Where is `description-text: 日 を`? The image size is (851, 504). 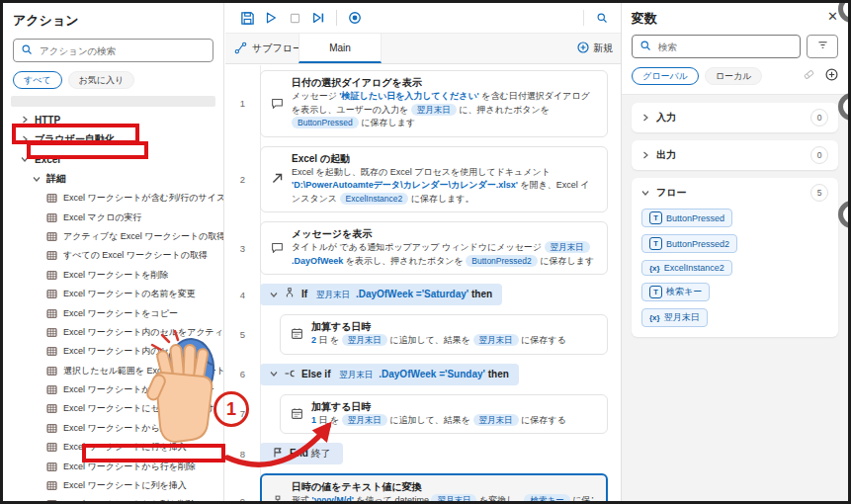
description-text: 日 を is located at coordinates (329, 340).